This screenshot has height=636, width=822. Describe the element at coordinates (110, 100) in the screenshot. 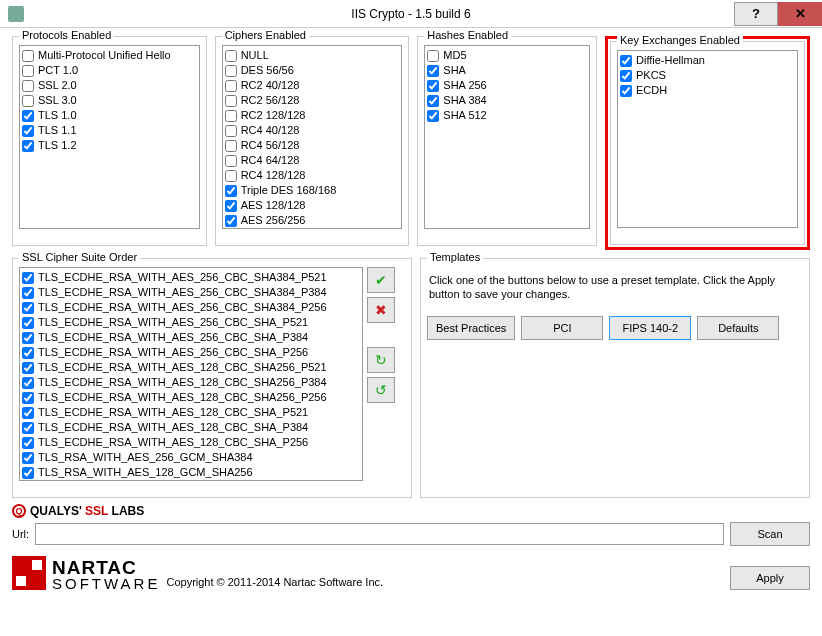

I see `protocol-item: SSL 3.0` at that location.